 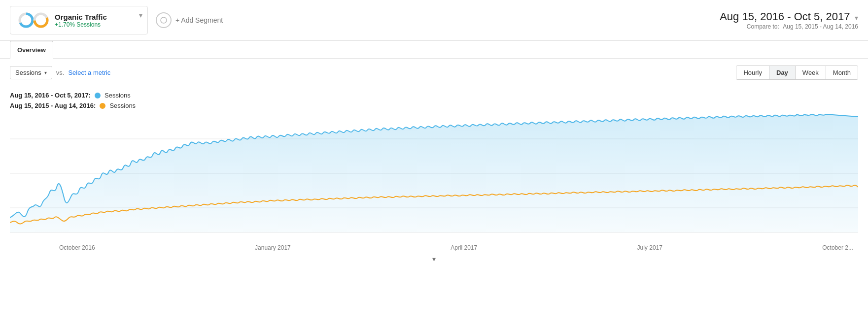 What do you see at coordinates (122, 105) in the screenshot?
I see `legend-metric-compare: Sessions` at bounding box center [122, 105].